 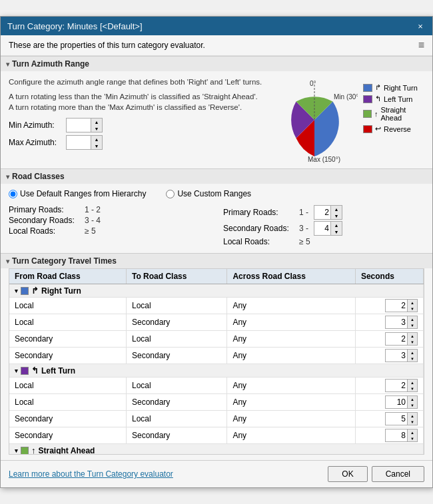 I want to click on max-azimuth-spinbox: 150 ▲ ▼, so click(x=84, y=142).